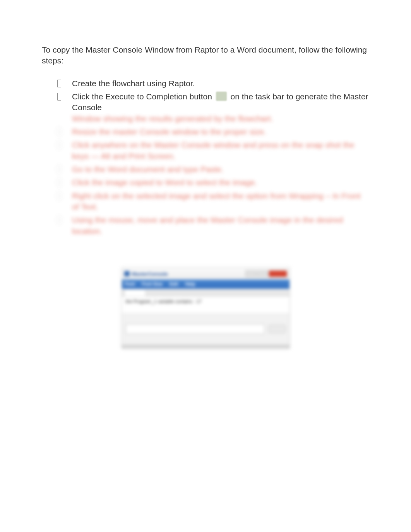 This screenshot has height=532, width=411. I want to click on status-bar, so click(206, 346).